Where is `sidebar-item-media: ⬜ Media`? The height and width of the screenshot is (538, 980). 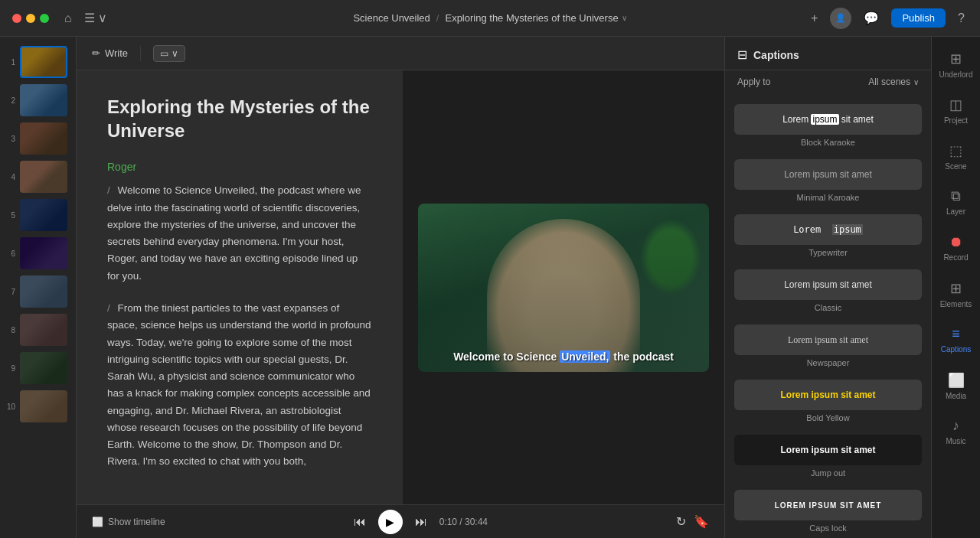 sidebar-item-media: ⬜ Media is located at coordinates (956, 386).